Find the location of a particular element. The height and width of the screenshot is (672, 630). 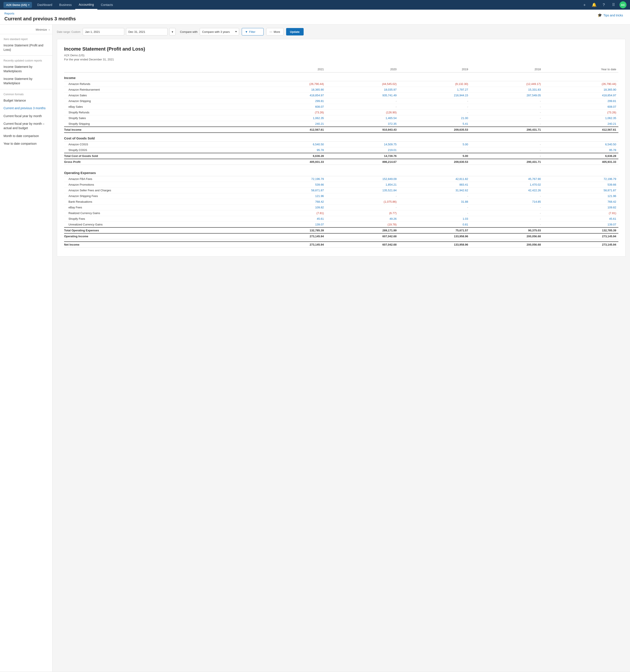

col-2019-header: 2019 is located at coordinates (434, 69).